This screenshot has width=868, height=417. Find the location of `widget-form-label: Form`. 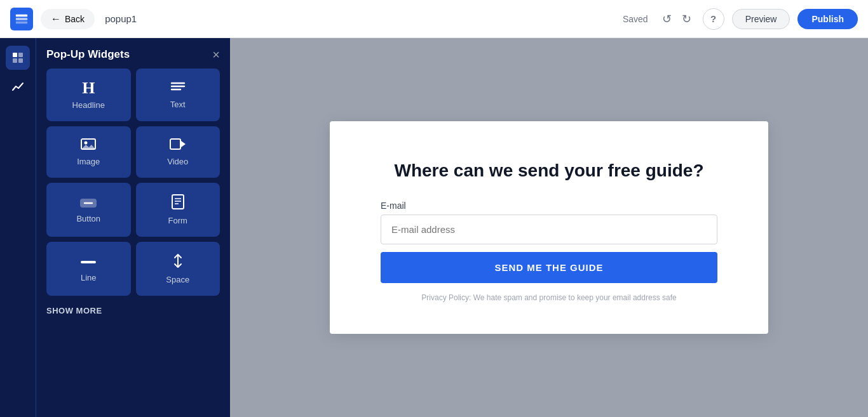

widget-form-label: Form is located at coordinates (178, 221).